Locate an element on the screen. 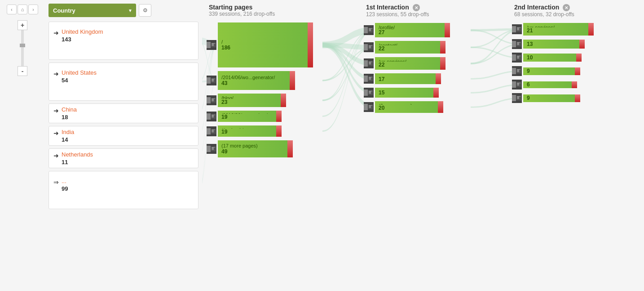  flow-node-1: /2014/06/wo...generator/43 is located at coordinates (267, 81).